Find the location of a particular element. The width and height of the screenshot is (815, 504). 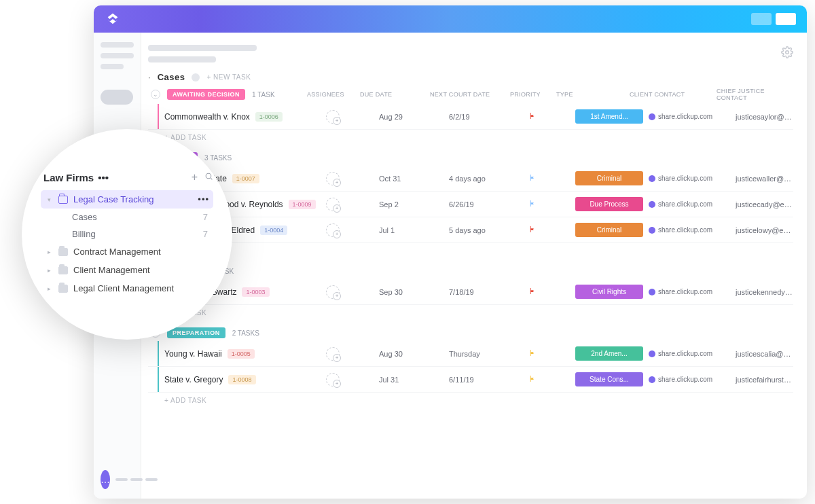

list-title: Cases is located at coordinates (171, 77).